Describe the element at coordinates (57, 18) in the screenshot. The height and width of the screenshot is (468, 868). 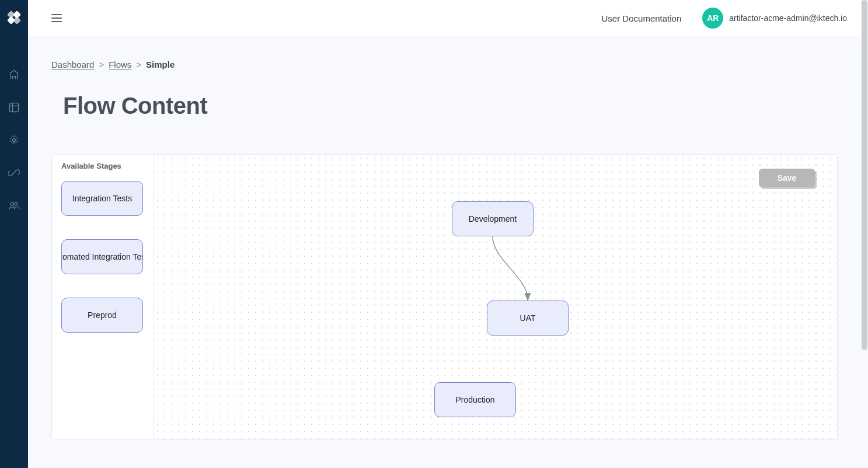
I see `hamburger-icon` at that location.